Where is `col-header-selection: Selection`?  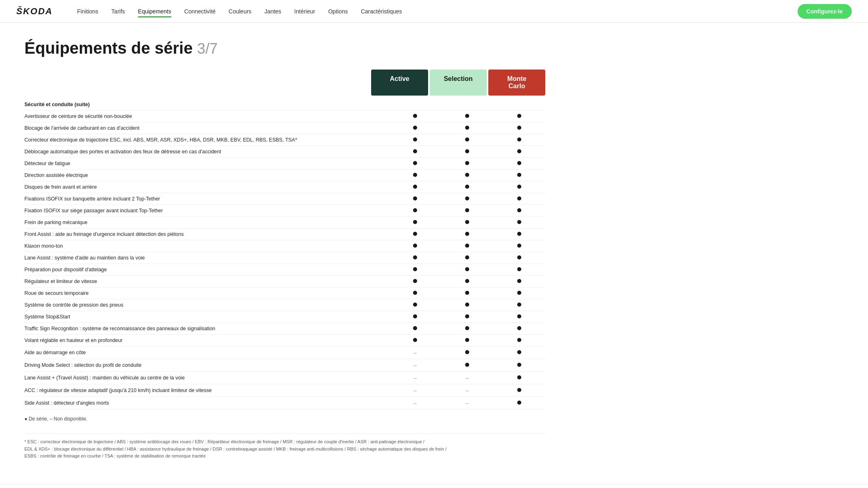
col-header-selection: Selection is located at coordinates (458, 83).